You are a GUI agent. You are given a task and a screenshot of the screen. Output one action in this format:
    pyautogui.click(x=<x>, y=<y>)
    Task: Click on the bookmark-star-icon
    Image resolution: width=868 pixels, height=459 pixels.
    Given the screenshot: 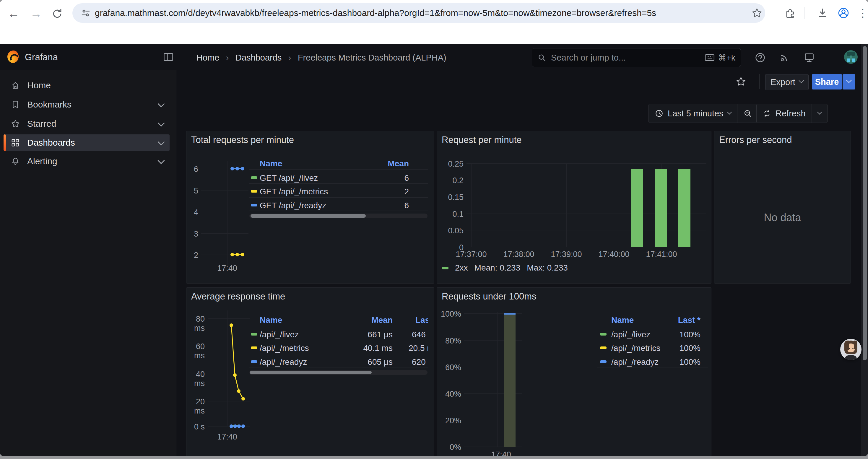 What is the action you would take?
    pyautogui.click(x=757, y=13)
    